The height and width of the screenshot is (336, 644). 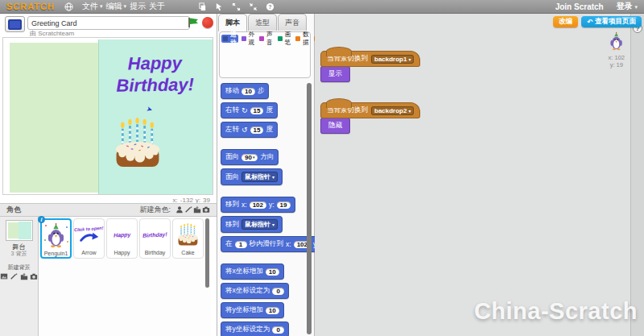 I want to click on palette-scrollbar, so click(x=309, y=209).